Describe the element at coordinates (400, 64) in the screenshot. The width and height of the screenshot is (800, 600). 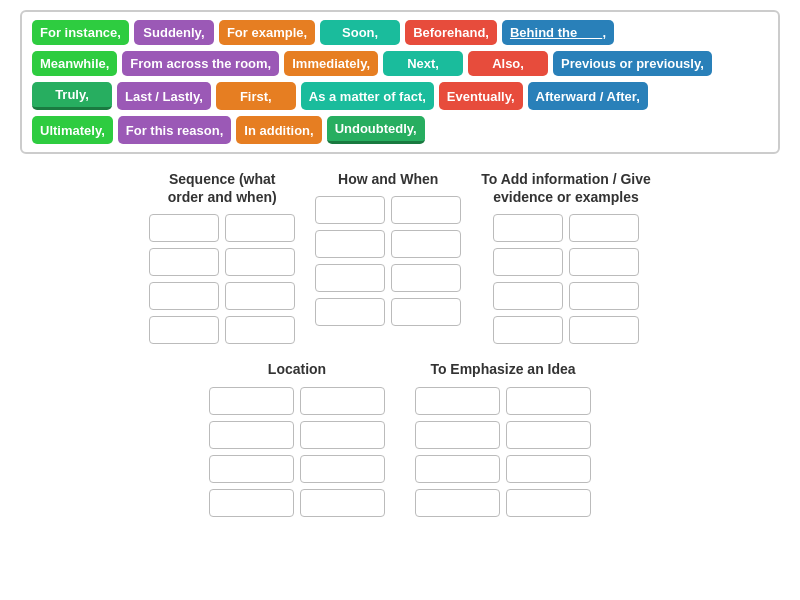
I see `word-bank-row-2: Meanwhile, From across the room, Immedia…` at that location.